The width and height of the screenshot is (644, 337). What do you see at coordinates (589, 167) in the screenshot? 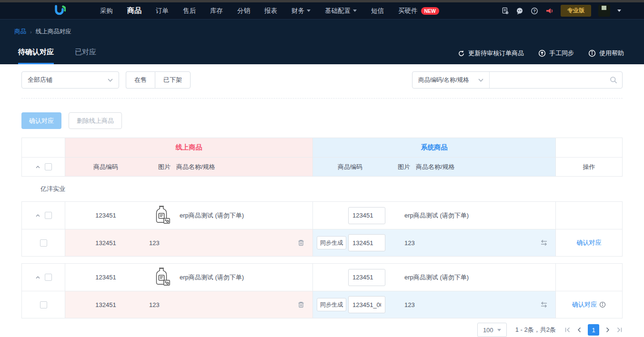
I see `ops-header-cell: 操作` at bounding box center [589, 167].